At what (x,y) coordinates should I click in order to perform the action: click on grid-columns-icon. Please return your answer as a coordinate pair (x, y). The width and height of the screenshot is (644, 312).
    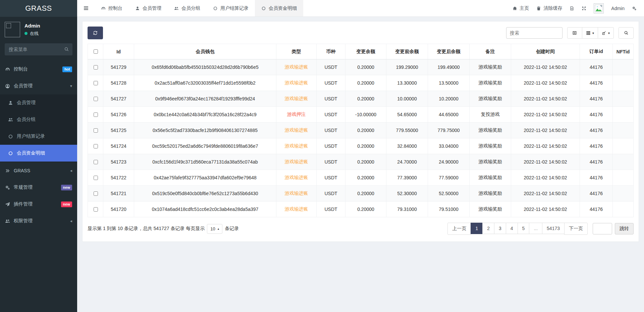
    Looking at the image, I should click on (588, 33).